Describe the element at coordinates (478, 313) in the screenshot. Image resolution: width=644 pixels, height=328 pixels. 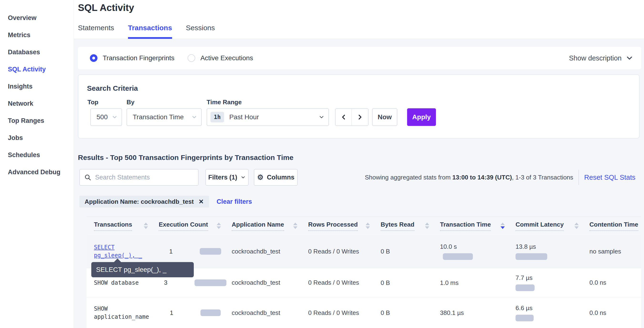
I see `transaction-time-cell: 380.1 µs` at that location.